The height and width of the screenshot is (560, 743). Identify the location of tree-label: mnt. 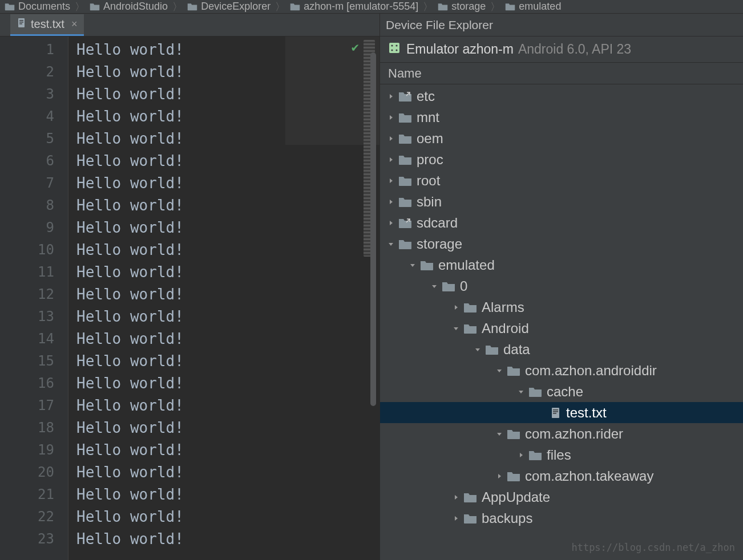
(428, 117).